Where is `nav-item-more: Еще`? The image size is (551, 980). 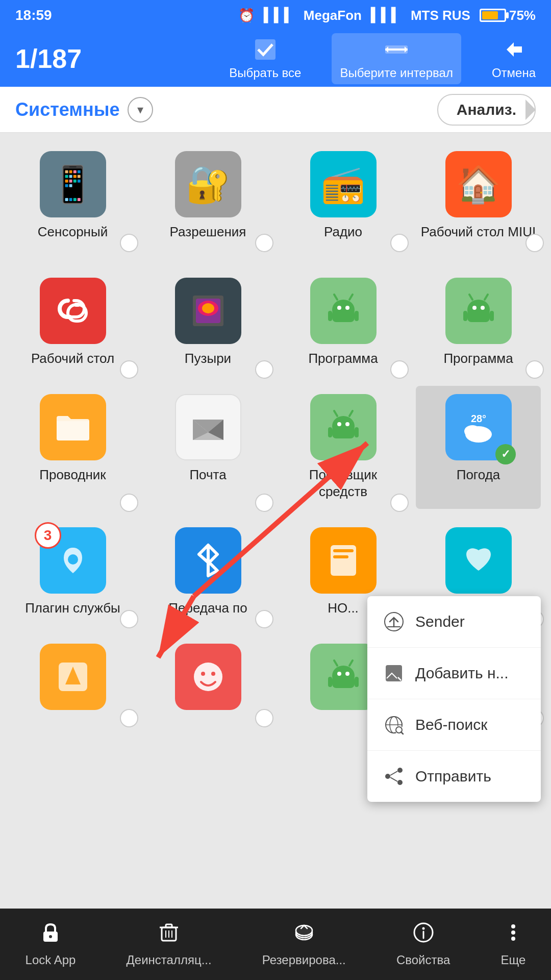 nav-item-more: Еще is located at coordinates (513, 944).